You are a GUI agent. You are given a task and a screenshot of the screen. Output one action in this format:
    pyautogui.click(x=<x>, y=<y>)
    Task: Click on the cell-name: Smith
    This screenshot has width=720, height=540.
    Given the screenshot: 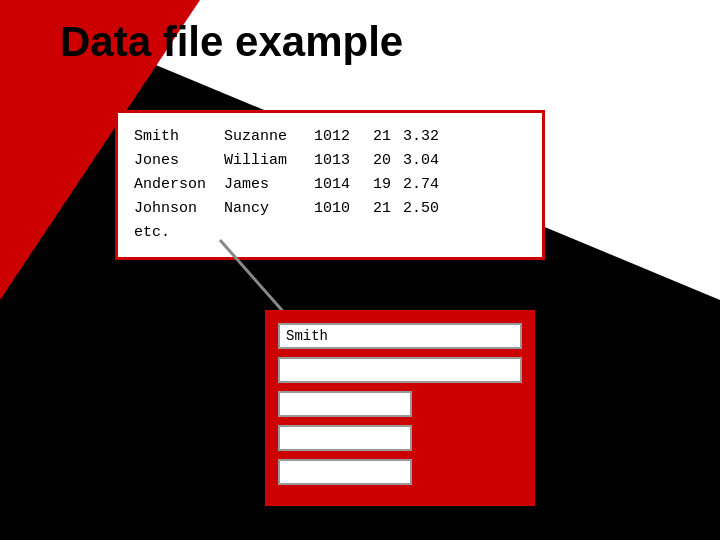 What is the action you would take?
    pyautogui.click(x=179, y=137)
    